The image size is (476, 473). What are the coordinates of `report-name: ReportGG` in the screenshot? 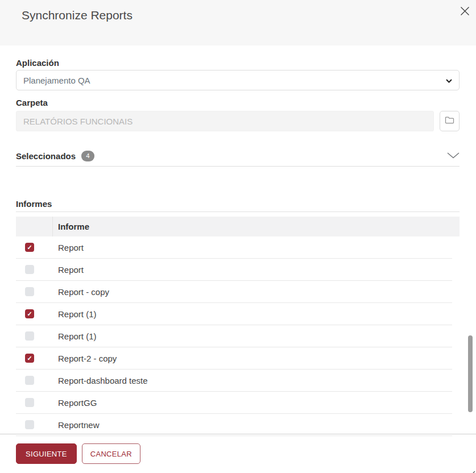 It's located at (75, 403).